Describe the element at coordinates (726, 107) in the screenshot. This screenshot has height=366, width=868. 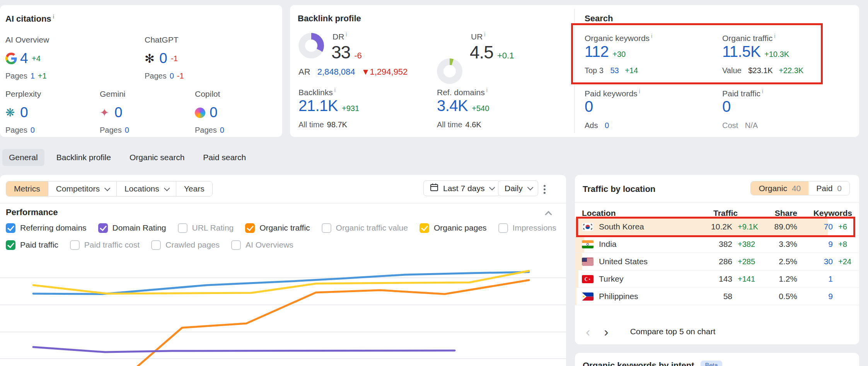
I see `paid-traffic-value: 0` at that location.